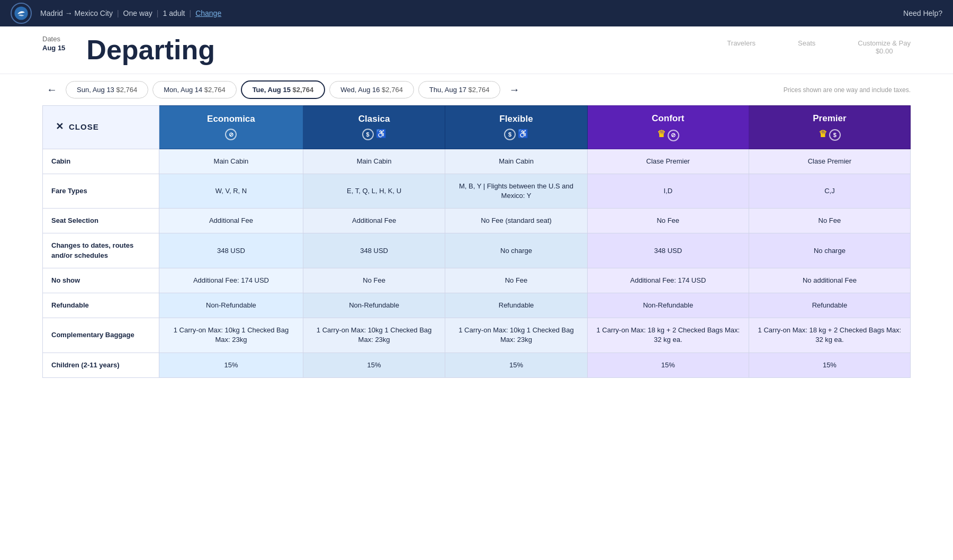 The width and height of the screenshot is (953, 560). I want to click on seat-icon2: ♿, so click(523, 133).